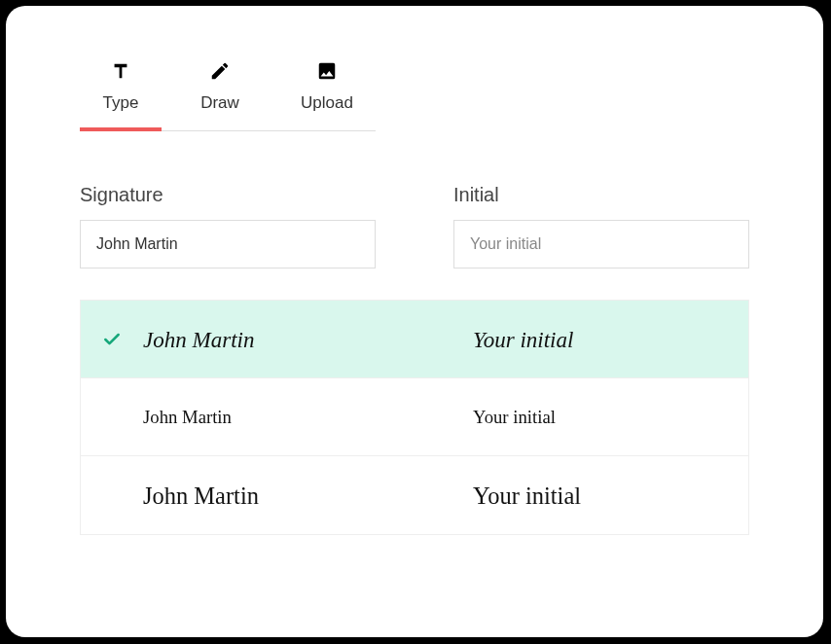 The image size is (831, 644). What do you see at coordinates (228, 95) in the screenshot?
I see `tabs: Type Draw Upload` at bounding box center [228, 95].